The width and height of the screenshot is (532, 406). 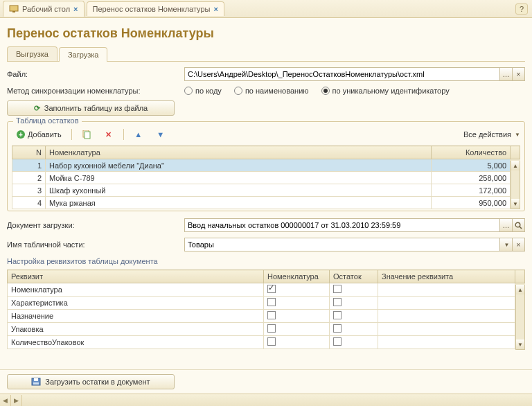 What do you see at coordinates (14, 9) in the screenshot?
I see `desktop-icon` at bounding box center [14, 9].